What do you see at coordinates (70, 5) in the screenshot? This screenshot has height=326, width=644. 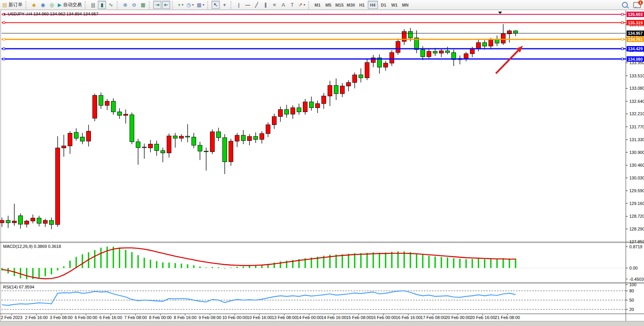 I see `autotrading-button: ▶自动交易` at bounding box center [70, 5].